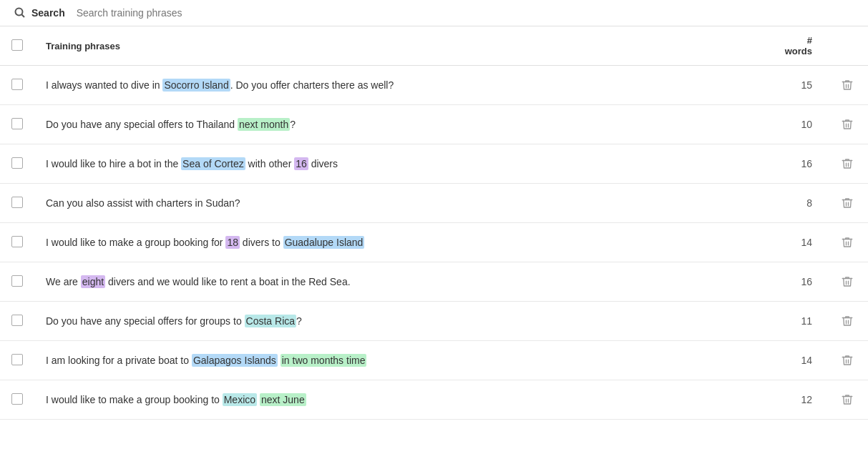 This screenshot has width=868, height=464. What do you see at coordinates (402, 46) in the screenshot?
I see `header-phrase-col: Training phrases` at bounding box center [402, 46].